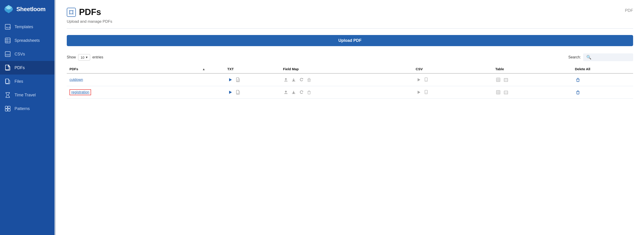 The width and height of the screenshot is (644, 235). I want to click on pattern-icon, so click(8, 109).